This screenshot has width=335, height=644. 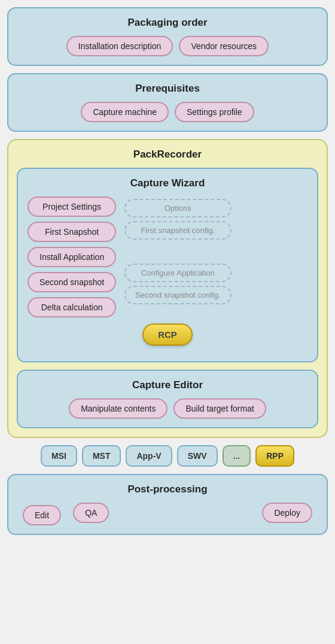 I want to click on format-row: MSI MST App-V SWV ... RPP, so click(x=168, y=456).